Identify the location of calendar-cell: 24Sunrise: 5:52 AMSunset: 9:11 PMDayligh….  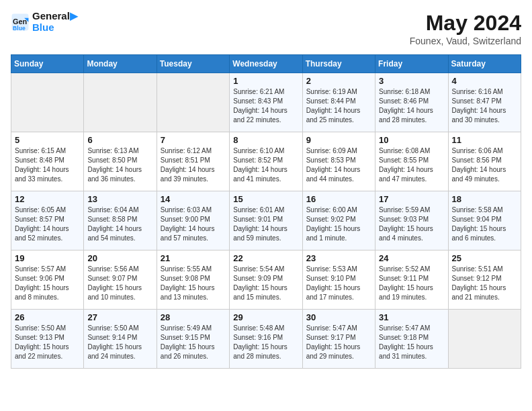
(412, 280).